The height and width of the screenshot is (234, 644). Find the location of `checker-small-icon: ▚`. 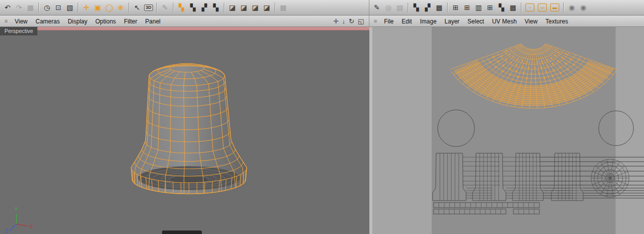

checker-small-icon: ▚ is located at coordinates (416, 7).